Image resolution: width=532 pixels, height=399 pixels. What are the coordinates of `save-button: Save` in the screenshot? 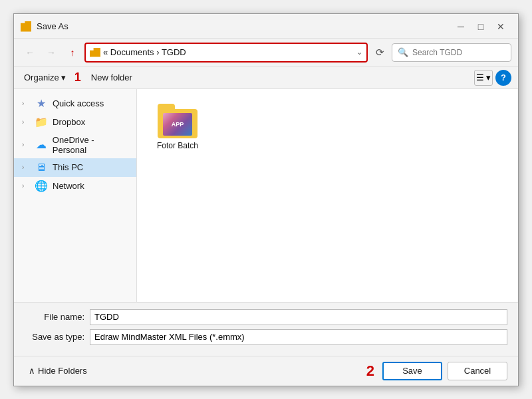 It's located at (412, 371).